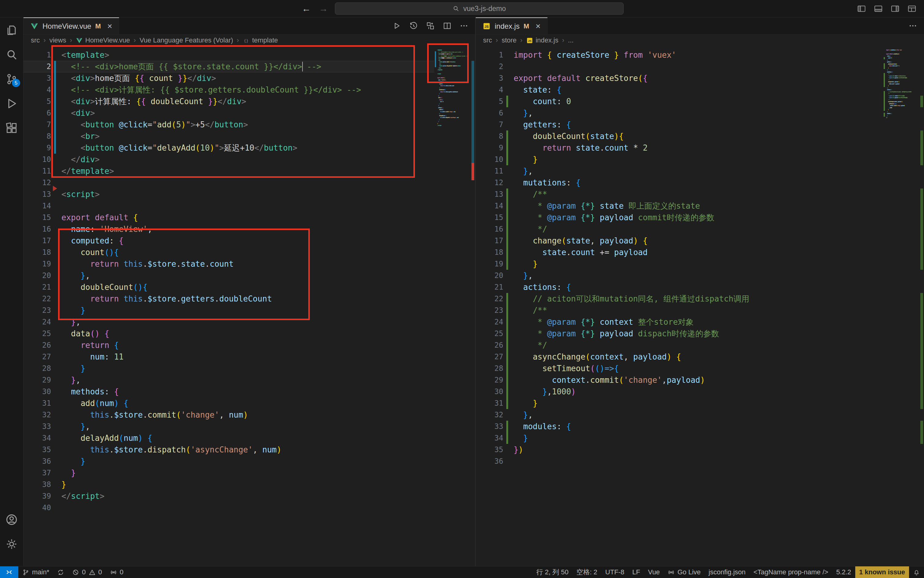  What do you see at coordinates (229, 241) in the screenshot?
I see `code-line: 17 computed: {` at bounding box center [229, 241].